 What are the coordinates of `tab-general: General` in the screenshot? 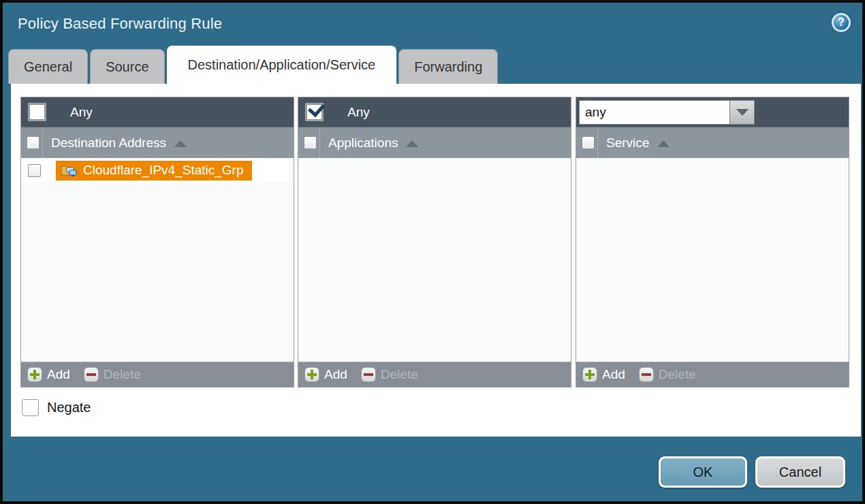 It's located at (48, 67).